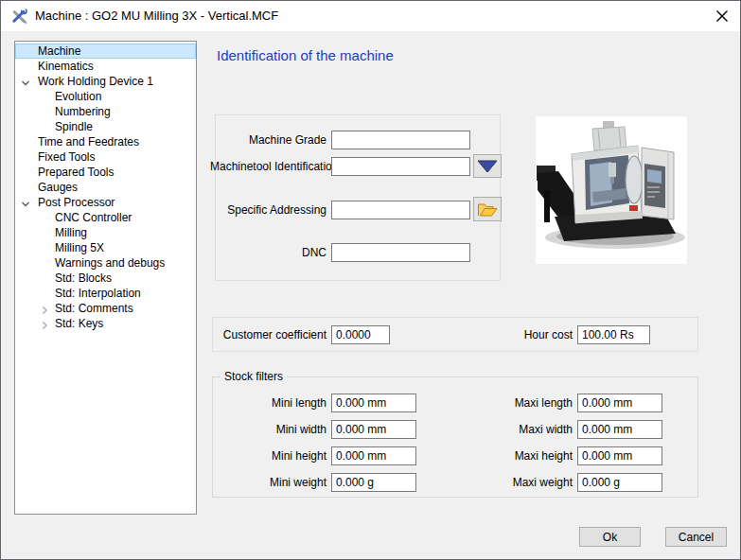  Describe the element at coordinates (620, 403) in the screenshot. I see `maxi-length-input` at that location.